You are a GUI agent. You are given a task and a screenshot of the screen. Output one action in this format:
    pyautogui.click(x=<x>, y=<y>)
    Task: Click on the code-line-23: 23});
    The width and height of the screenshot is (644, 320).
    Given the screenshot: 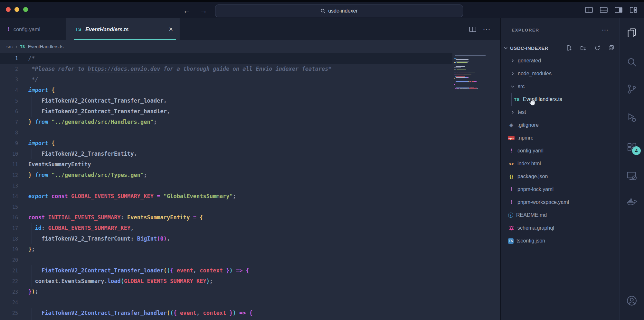 What is the action you would take?
    pyautogui.click(x=19, y=292)
    